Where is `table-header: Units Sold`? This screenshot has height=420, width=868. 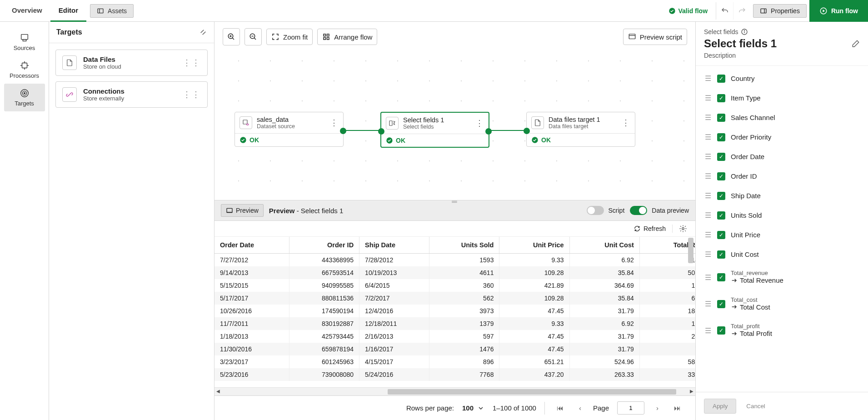
table-header: Units Sold is located at coordinates (464, 245).